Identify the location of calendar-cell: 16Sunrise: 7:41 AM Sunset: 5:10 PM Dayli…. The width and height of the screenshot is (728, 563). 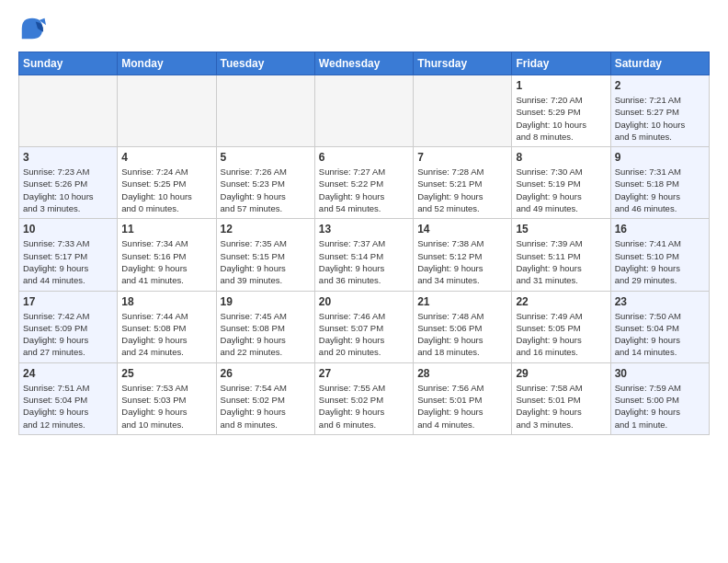
(660, 255).